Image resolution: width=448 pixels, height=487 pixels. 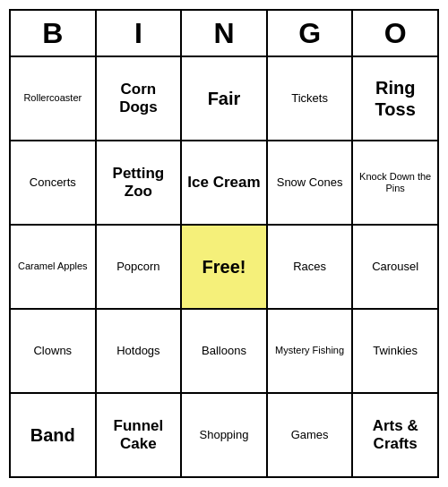 I want to click on bingo-cell: Ice Cream, so click(x=225, y=183).